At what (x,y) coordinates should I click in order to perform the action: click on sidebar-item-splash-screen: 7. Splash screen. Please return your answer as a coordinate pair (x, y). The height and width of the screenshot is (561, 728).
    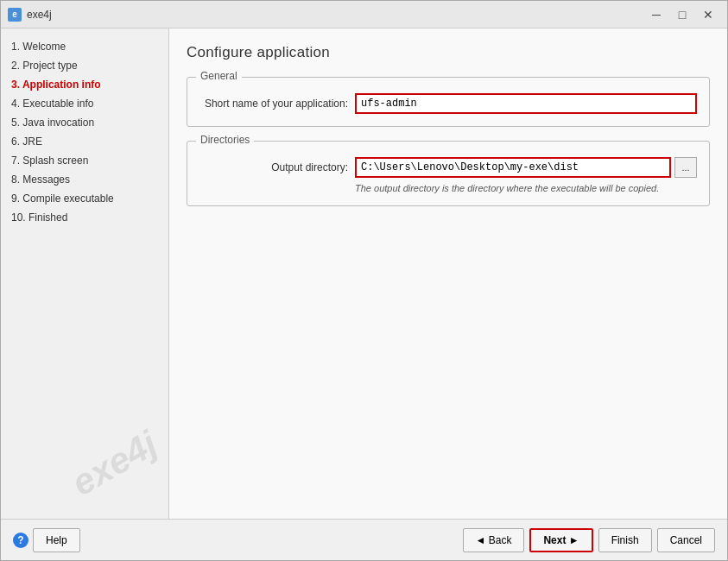
    Looking at the image, I should click on (85, 161).